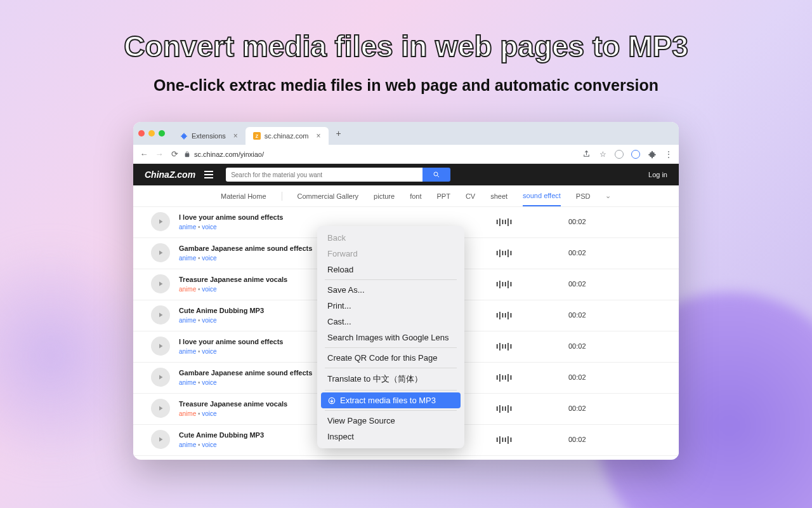  I want to click on browser-tabbar: Extensions × Z sc.chinaz.com × +, so click(406, 133).